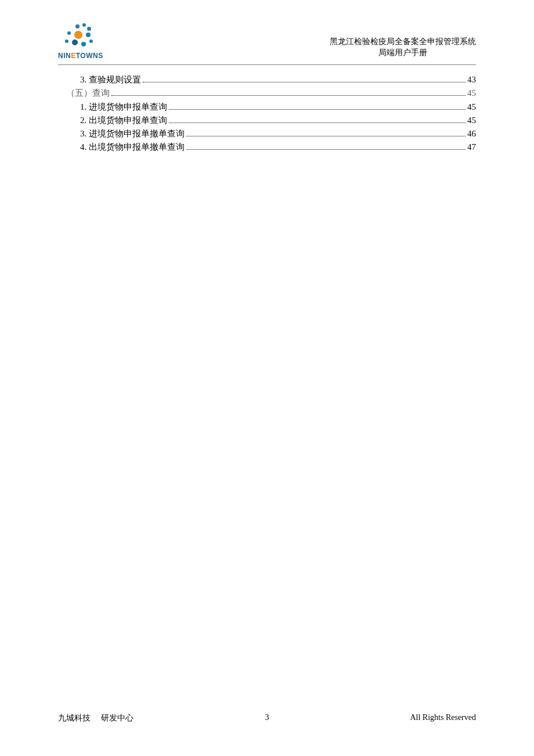  What do you see at coordinates (73, 56) in the screenshot?
I see `logo-text-e: E` at bounding box center [73, 56].